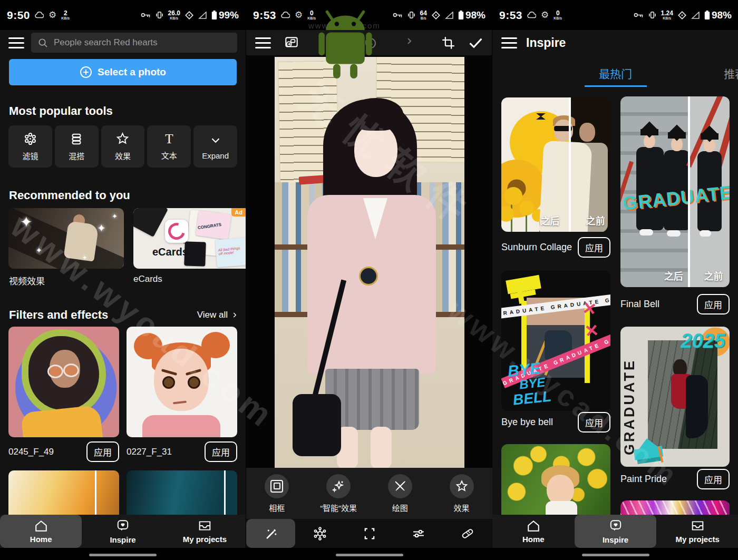 Image resolution: width=738 pixels, height=560 pixels. I want to click on mode-ai-tools, so click(319, 533).